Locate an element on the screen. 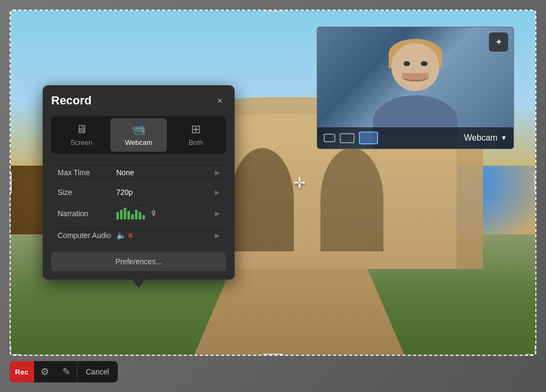 The height and width of the screenshot is (392, 546). size-row: Size 720p ▶ is located at coordinates (139, 192).